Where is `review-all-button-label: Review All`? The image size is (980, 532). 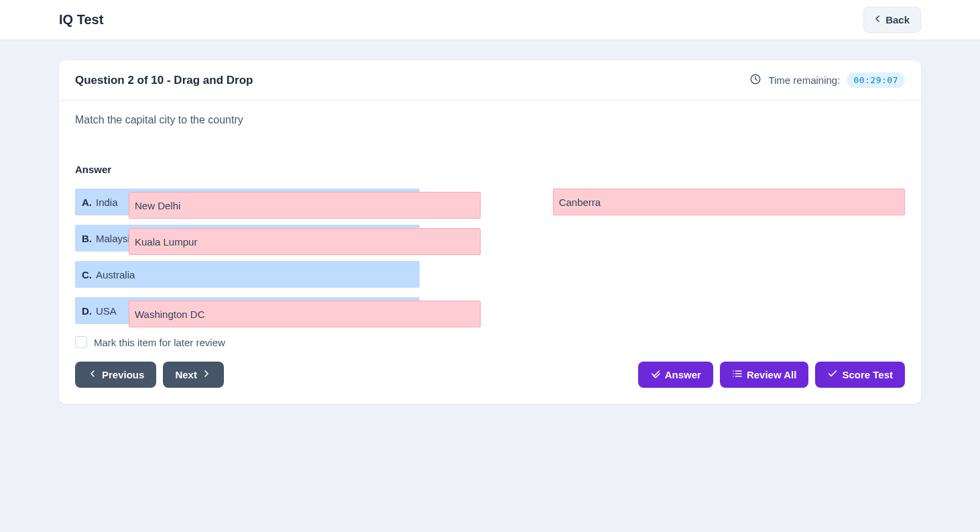 review-all-button-label: Review All is located at coordinates (772, 374).